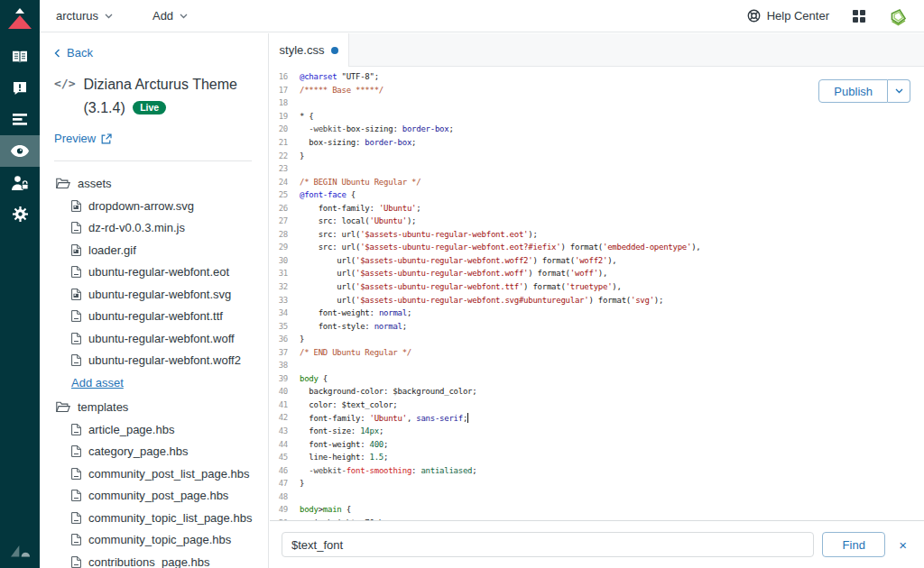 The width and height of the screenshot is (924, 568). What do you see at coordinates (597, 379) in the screenshot?
I see `code-line: 39body {` at bounding box center [597, 379].